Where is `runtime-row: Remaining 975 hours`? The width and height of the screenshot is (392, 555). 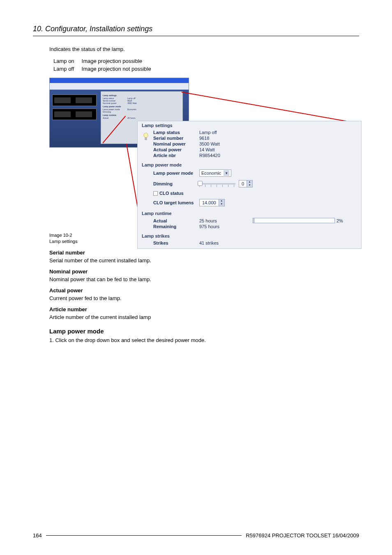
runtime-row: Remaining 975 hours is located at coordinates (255, 227).